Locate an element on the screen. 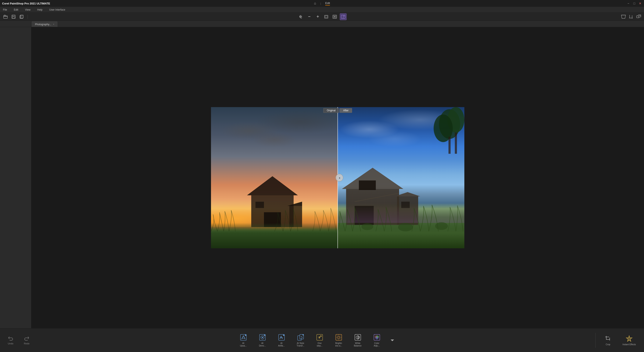 The width and height of the screenshot is (644, 352). redo-label: Redo is located at coordinates (27, 343).